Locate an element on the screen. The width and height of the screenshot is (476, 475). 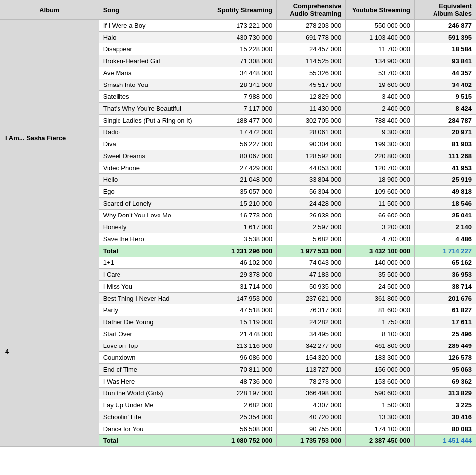
youtube-value: 120 700 000 is located at coordinates (380, 168).